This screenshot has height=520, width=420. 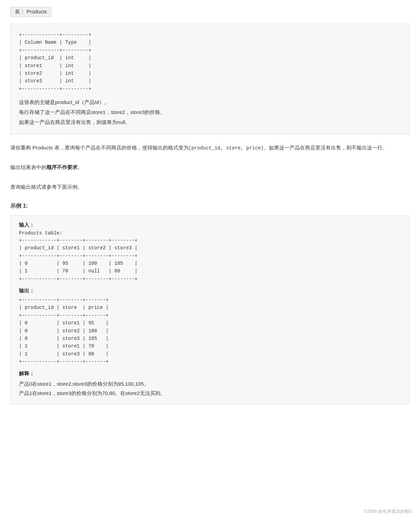 What do you see at coordinates (62, 167) in the screenshot?
I see `order-bold: 顺序不作要求` at bounding box center [62, 167].